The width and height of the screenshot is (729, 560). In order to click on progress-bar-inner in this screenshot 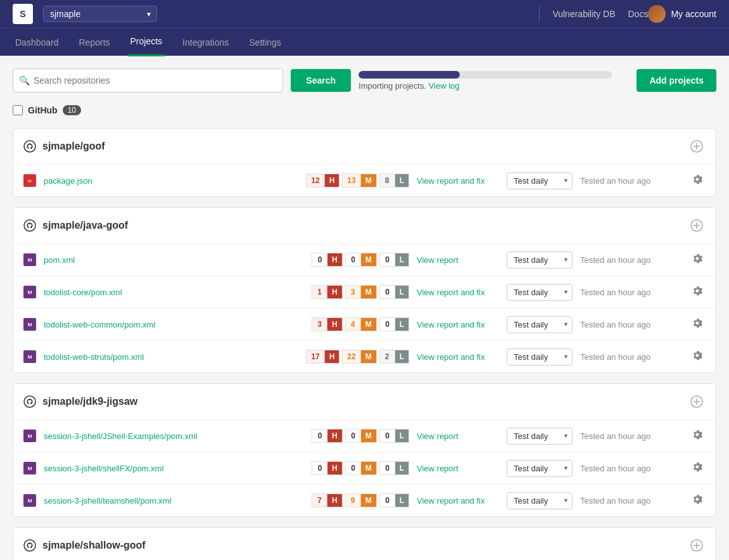, I will do `click(409, 75)`.